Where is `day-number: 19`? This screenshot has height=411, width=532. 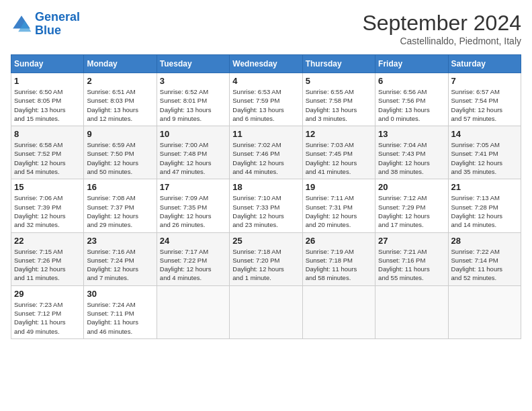
day-number: 19 is located at coordinates (339, 187).